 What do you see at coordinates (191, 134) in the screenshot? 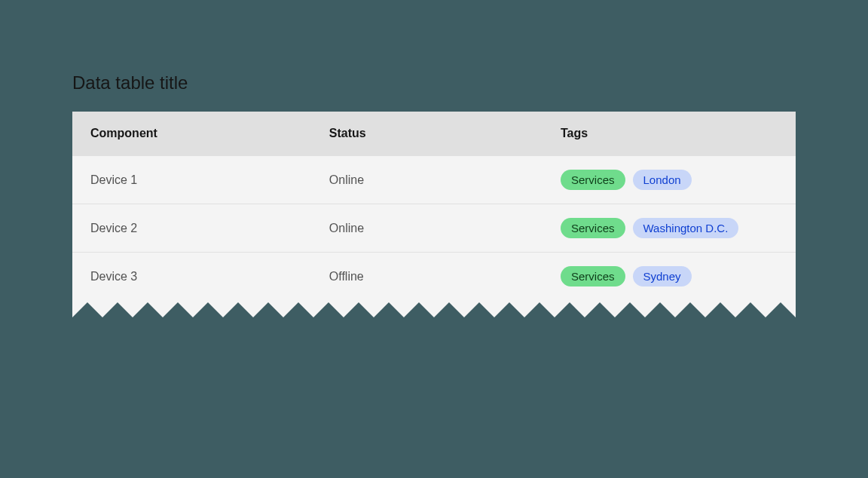
I see `column-header-component: Component` at bounding box center [191, 134].